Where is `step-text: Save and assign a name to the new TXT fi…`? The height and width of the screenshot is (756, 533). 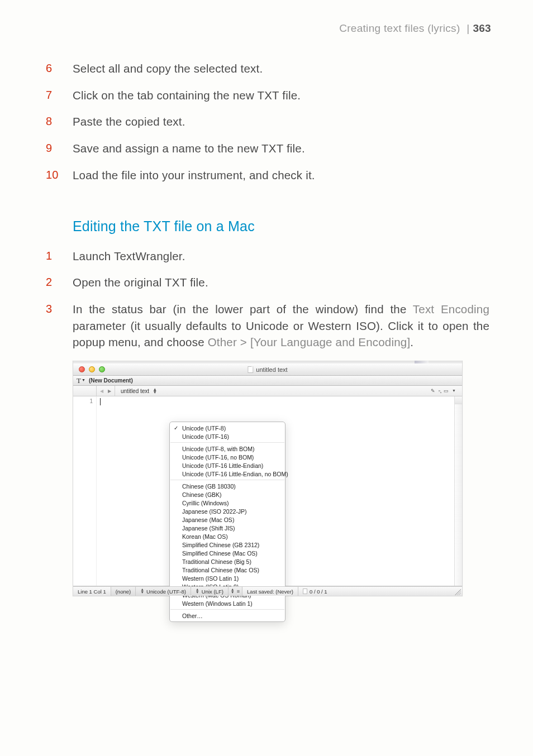 step-text: Save and assign a name to the new TXT fi… is located at coordinates (281, 149).